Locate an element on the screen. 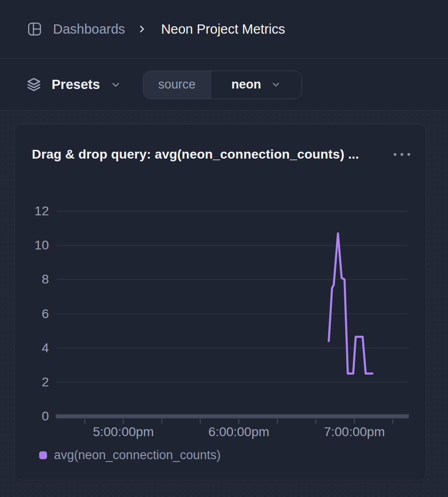 The image size is (448, 497). toolbar: Presets source neon is located at coordinates (224, 85).